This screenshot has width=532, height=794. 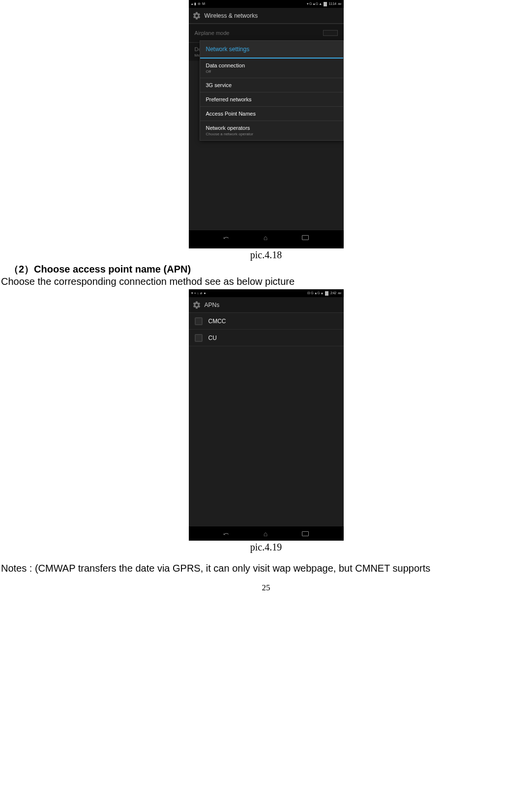 I want to click on status-bar: ▴ ▮ ⊖ M ▾ G ▲G ▲ 11:14 AM, so click(x=266, y=4).